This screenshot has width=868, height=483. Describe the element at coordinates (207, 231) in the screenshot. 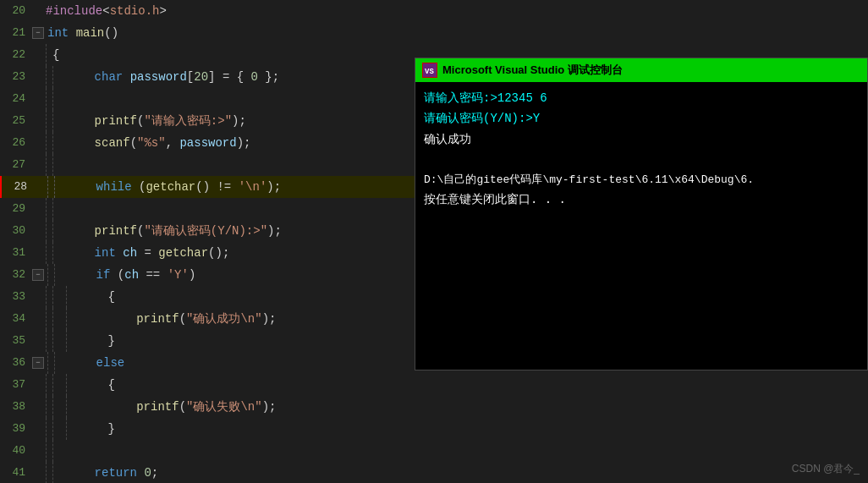

I see `code-line-30: 30 printf("请确认密码(Y/N):>");` at that location.